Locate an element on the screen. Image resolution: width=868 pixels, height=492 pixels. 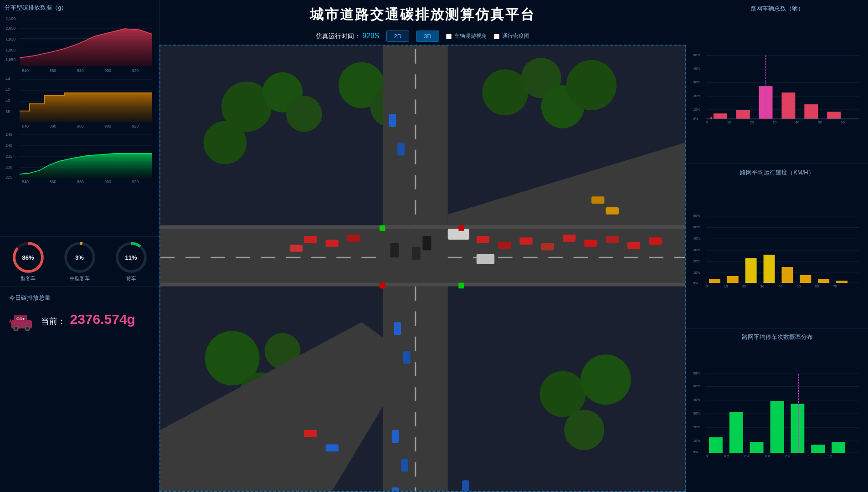
right-chart-1-title: 路网车辆总数（辆） is located at coordinates (777, 9).